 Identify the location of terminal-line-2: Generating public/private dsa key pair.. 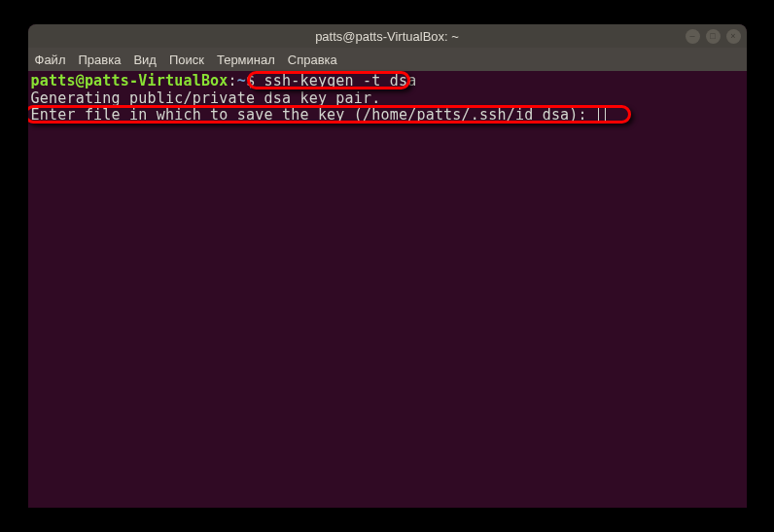
(387, 99).